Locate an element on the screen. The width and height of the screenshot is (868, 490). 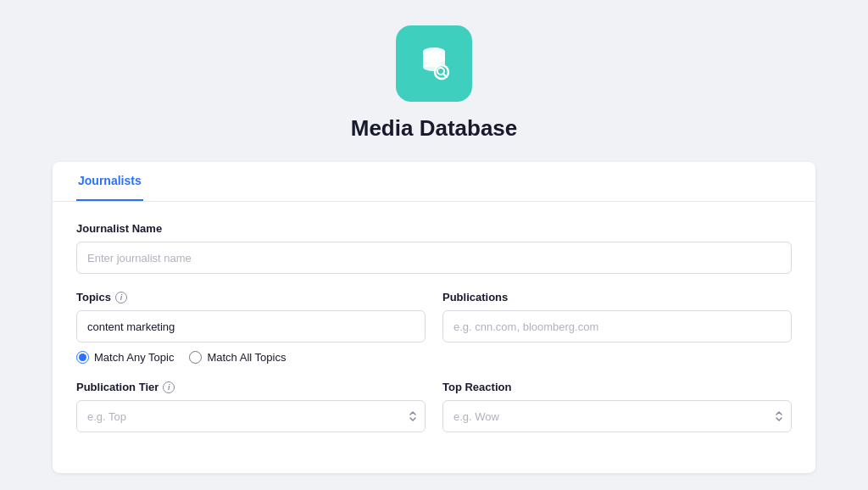
top-reaction-select: e.g. Wow Wow Like Love Angry is located at coordinates (617, 416).